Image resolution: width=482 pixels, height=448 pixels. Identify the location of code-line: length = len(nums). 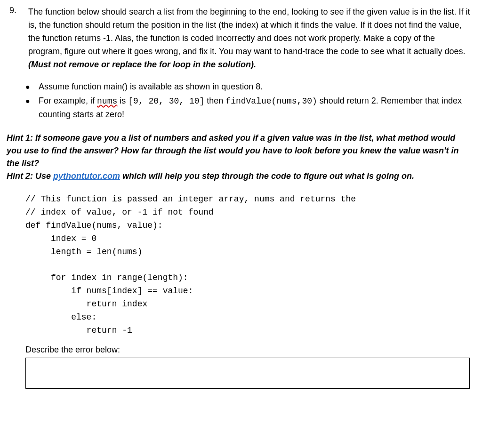
(84, 252).